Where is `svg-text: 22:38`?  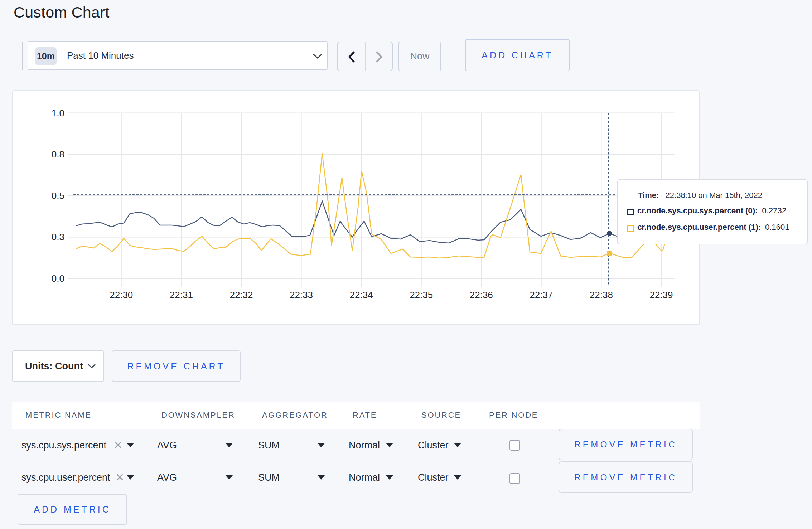 svg-text: 22:38 is located at coordinates (601, 295).